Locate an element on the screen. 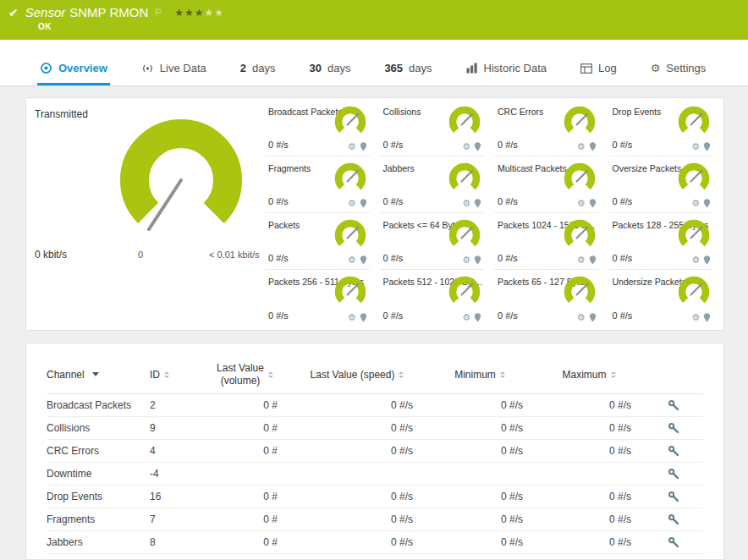 The height and width of the screenshot is (560, 748). last-value-volume: 0 # is located at coordinates (245, 451).